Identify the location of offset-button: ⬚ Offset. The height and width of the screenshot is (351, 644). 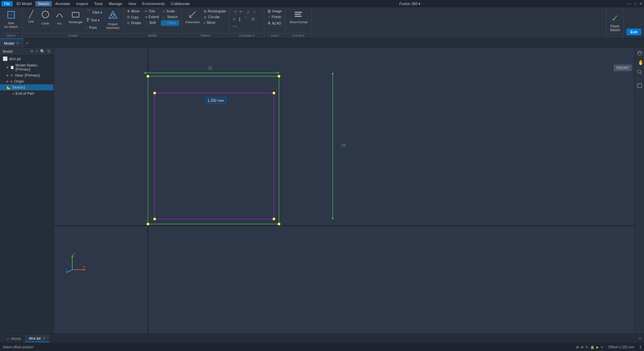
(170, 23).